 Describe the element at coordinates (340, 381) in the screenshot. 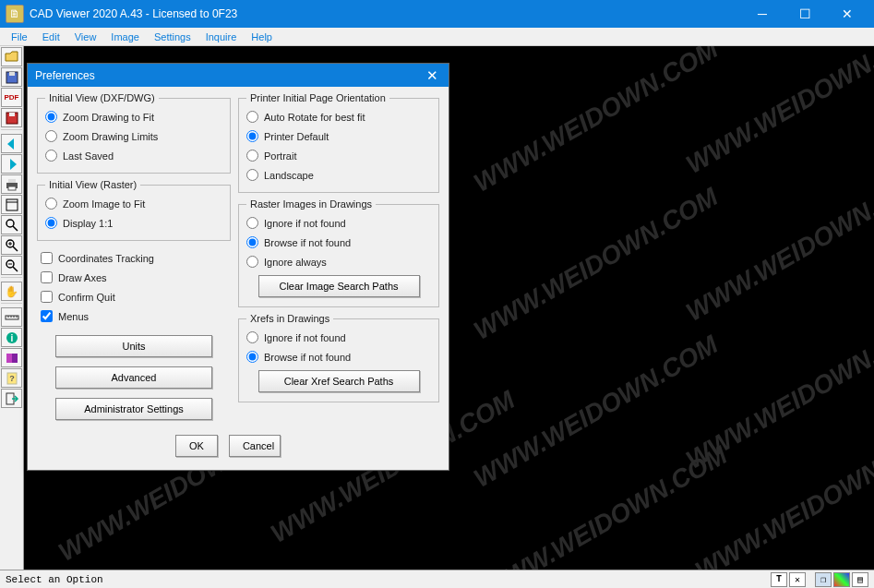

I see `clear-xref-paths-button: Clear Xref Search Paths` at that location.